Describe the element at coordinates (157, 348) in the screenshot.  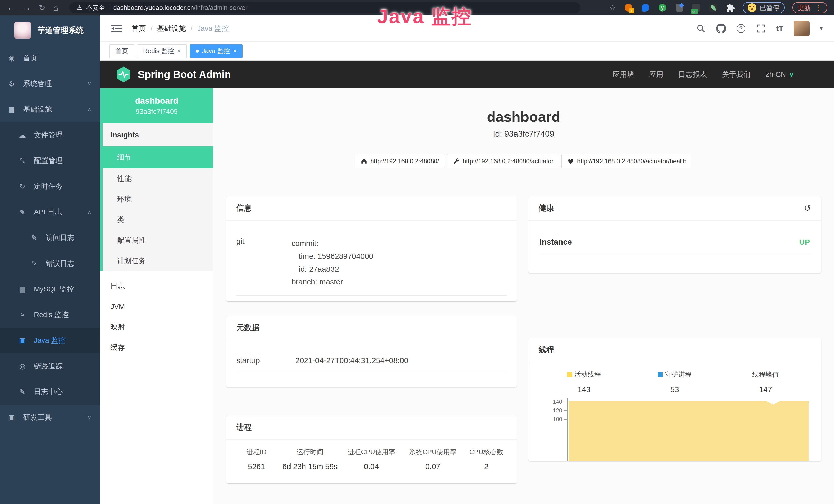
I see `menu-item-caches: 缓存` at that location.